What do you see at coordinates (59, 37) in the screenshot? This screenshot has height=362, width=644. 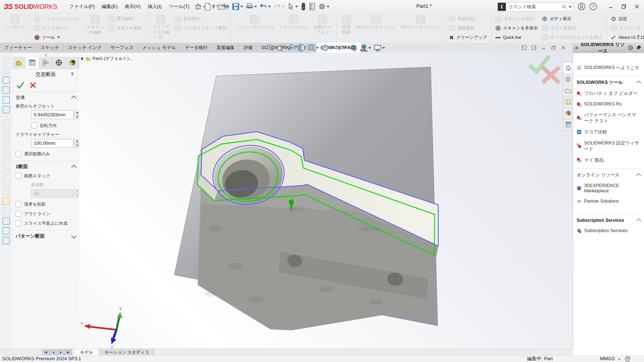 I see `tools-caret` at bounding box center [59, 37].